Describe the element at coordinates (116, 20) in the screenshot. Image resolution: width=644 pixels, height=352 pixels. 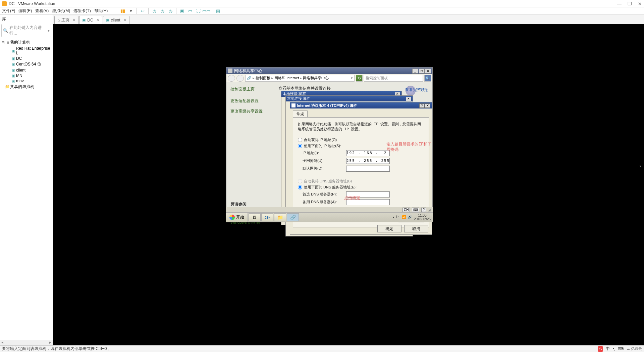
I see `tab-client: ▣client✕` at that location.